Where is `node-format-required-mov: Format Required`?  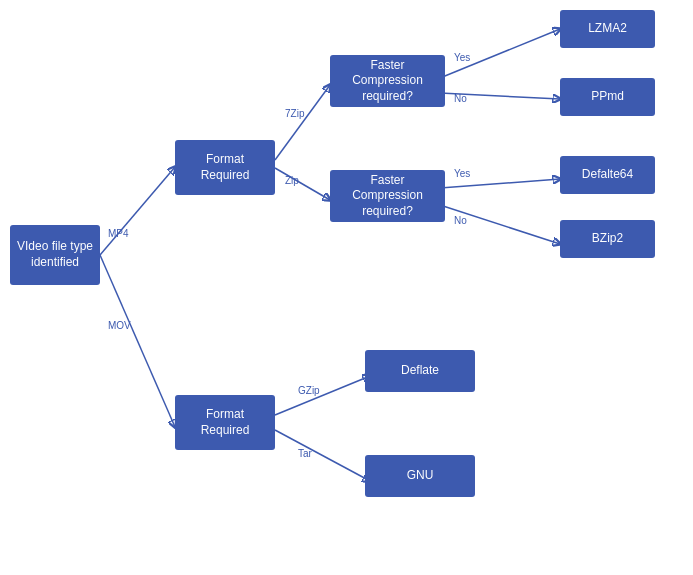 node-format-required-mov: Format Required is located at coordinates (225, 422).